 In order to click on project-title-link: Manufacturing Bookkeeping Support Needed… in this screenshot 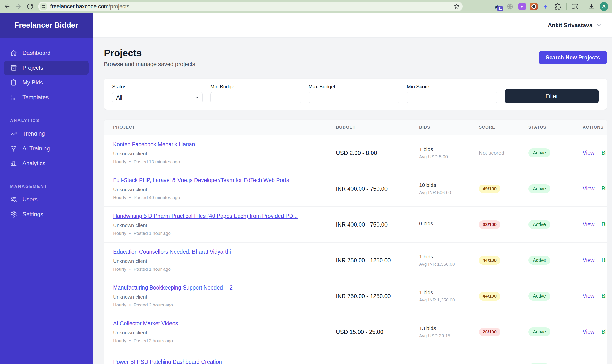, I will do `click(173, 288)`.